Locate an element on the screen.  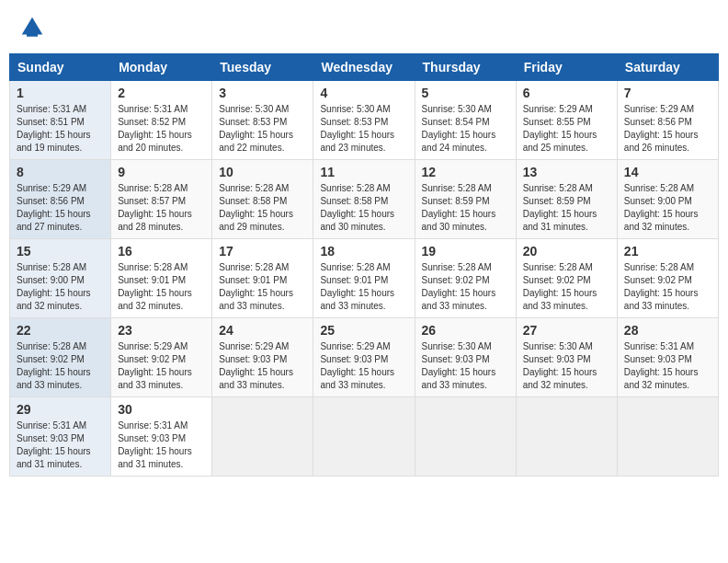
calendar-cell: 2 Sunrise: 5:31 AM Sunset: 8:52 PM Dayli… is located at coordinates (162, 121).